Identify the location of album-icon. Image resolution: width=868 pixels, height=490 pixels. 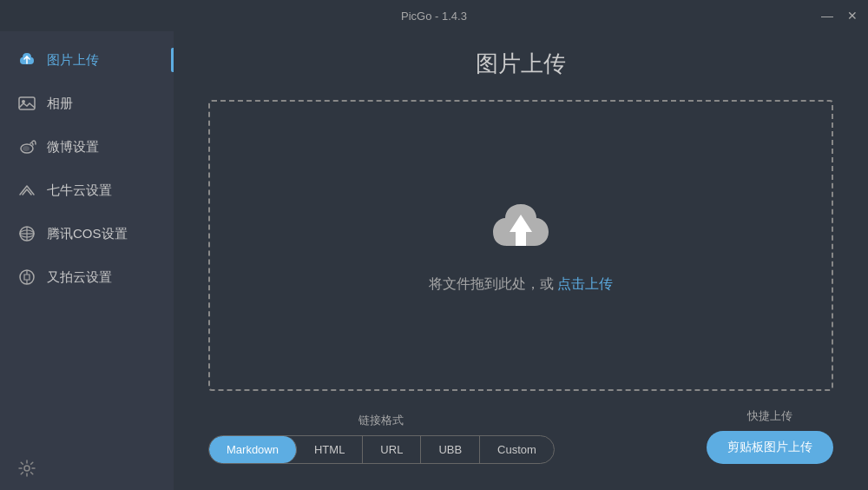
(27, 103).